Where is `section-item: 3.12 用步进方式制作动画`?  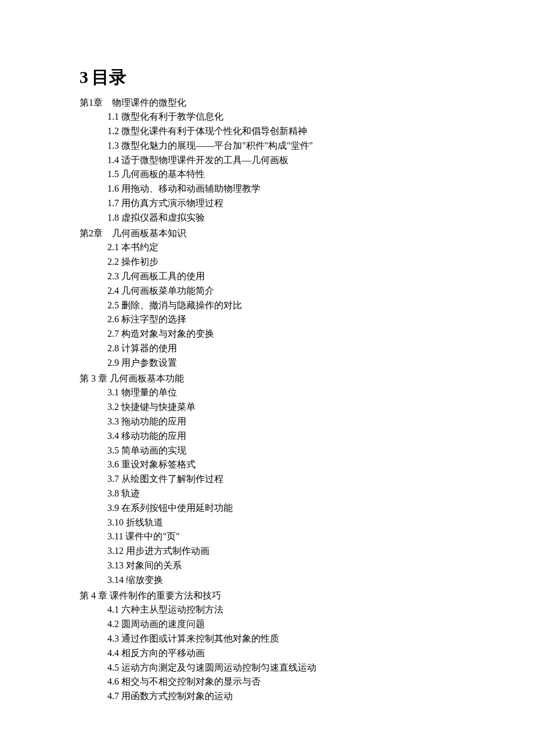
section-item: 3.12 用步进方式制作动画 is located at coordinates (306, 552).